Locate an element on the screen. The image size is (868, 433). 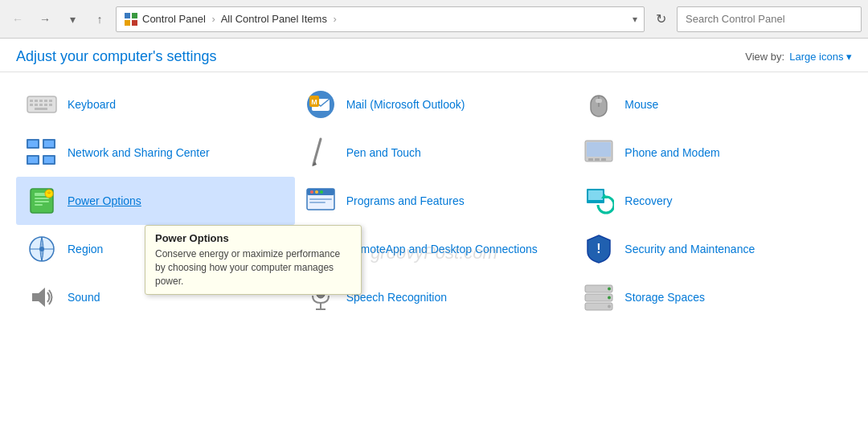
cp-item-remoteapp: RemoteApp and Desktop Connections is located at coordinates (434, 249).